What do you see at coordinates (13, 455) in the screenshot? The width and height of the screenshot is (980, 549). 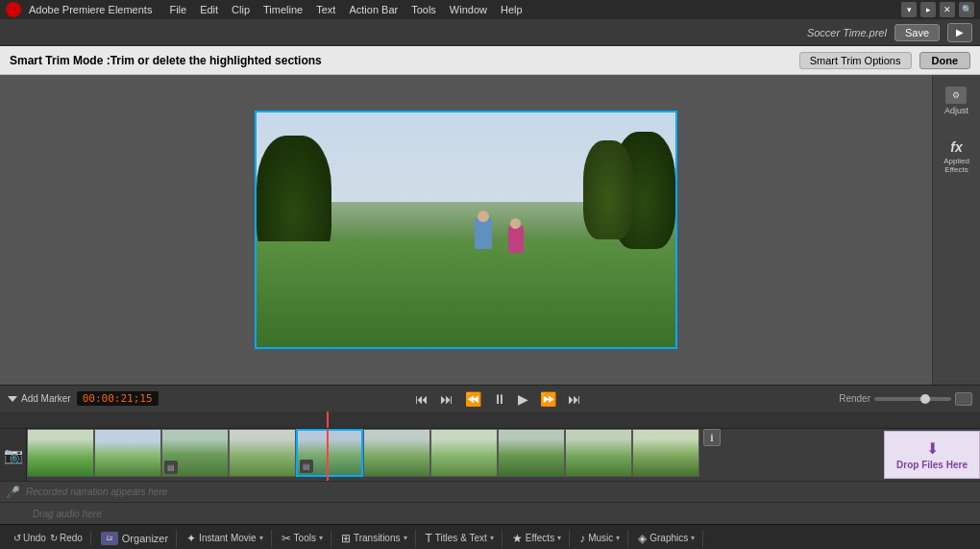 I see `video-track-label: 📷` at bounding box center [13, 455].